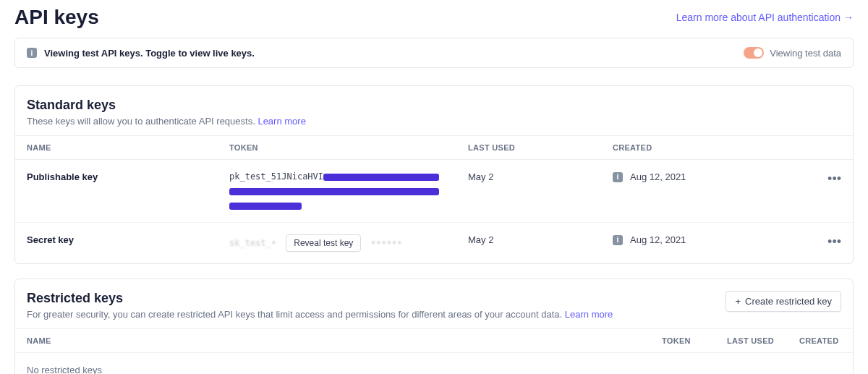 This screenshot has width=868, height=374. What do you see at coordinates (848, 17) in the screenshot?
I see `arrow-right-icon: →` at bounding box center [848, 17].